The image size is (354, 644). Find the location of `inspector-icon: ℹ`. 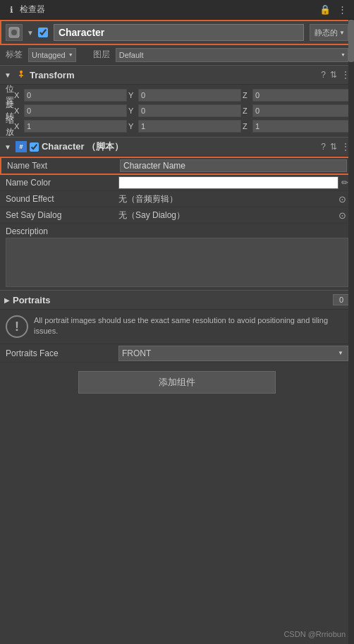

inspector-icon: ℹ is located at coordinates (11, 10).